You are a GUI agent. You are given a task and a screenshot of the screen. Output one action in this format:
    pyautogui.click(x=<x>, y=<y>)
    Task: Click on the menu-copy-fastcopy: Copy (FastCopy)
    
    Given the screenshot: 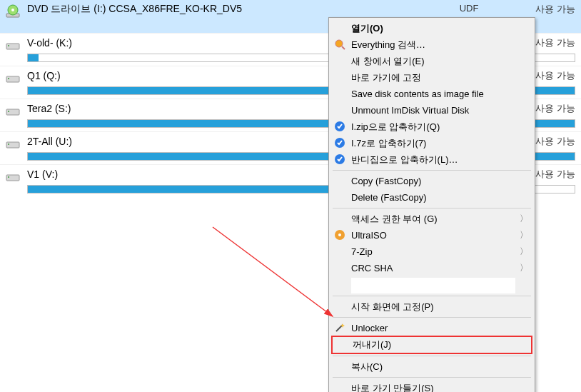 What is the action you would take?
    pyautogui.click(x=432, y=181)
    